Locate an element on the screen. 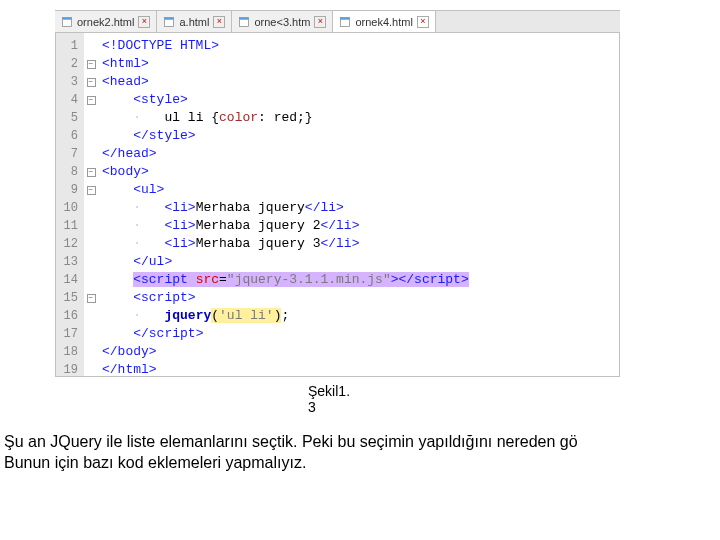  line-number: 17 is located at coordinates (67, 334).